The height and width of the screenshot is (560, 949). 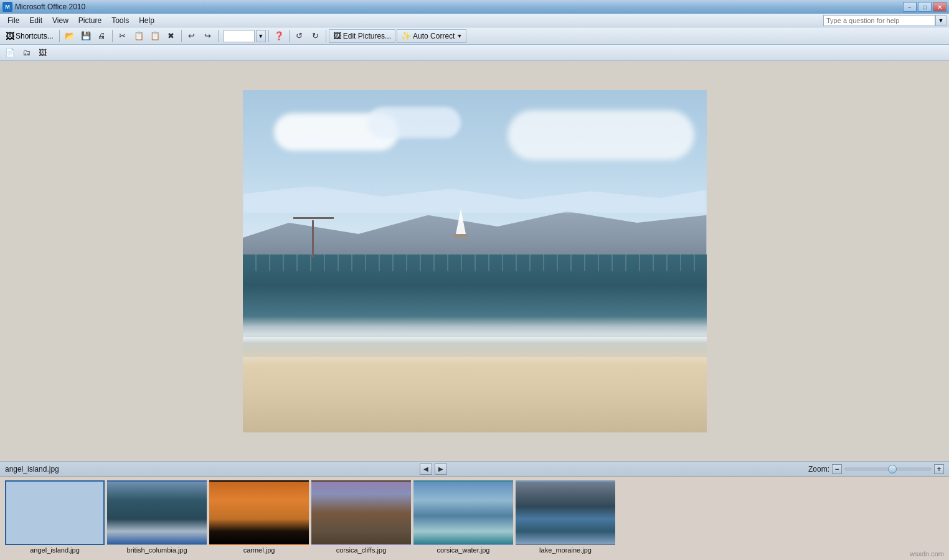 I want to click on shortcuts-icon: 🖼, so click(x=10, y=36).